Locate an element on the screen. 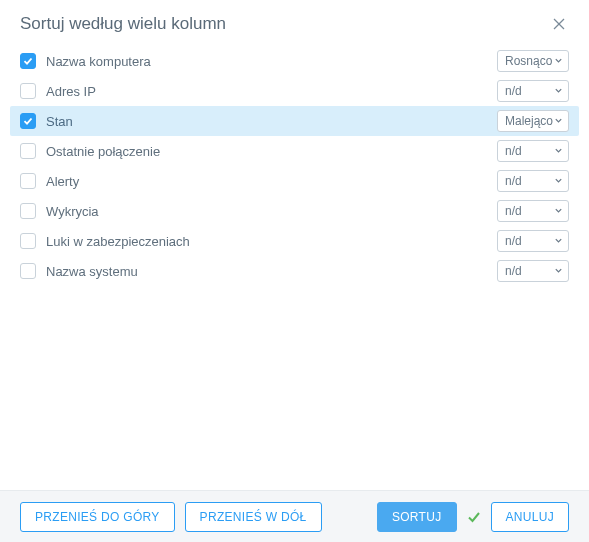  order-select: Rosnąco is located at coordinates (533, 61).